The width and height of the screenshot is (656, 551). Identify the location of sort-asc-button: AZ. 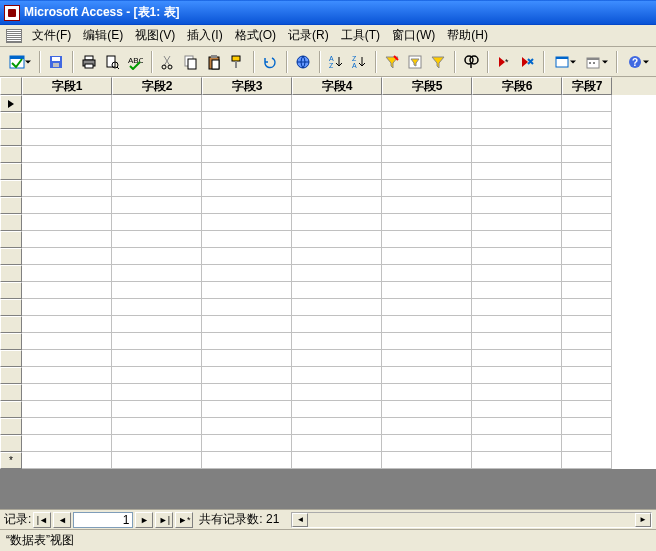
(336, 62).